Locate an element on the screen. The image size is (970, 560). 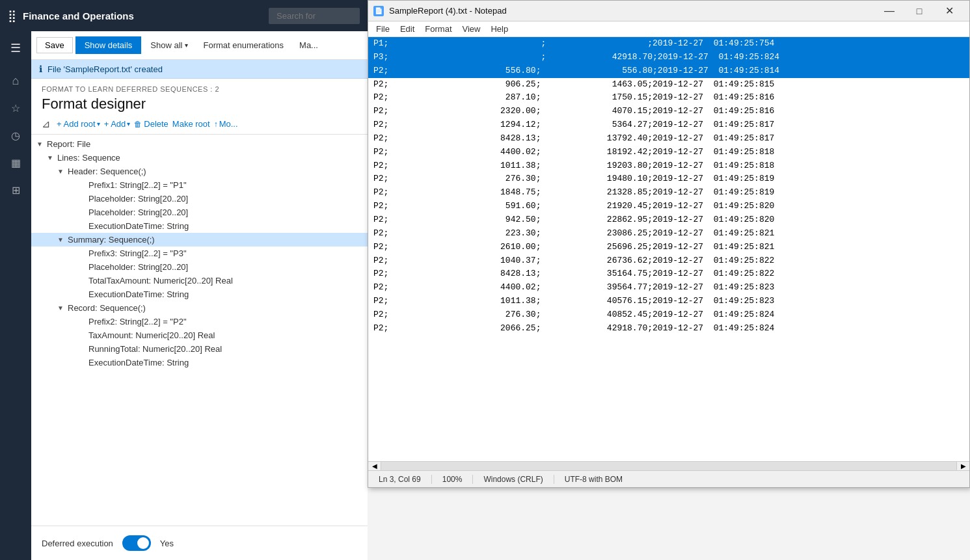
notepad-menu-file: File is located at coordinates (383, 29).